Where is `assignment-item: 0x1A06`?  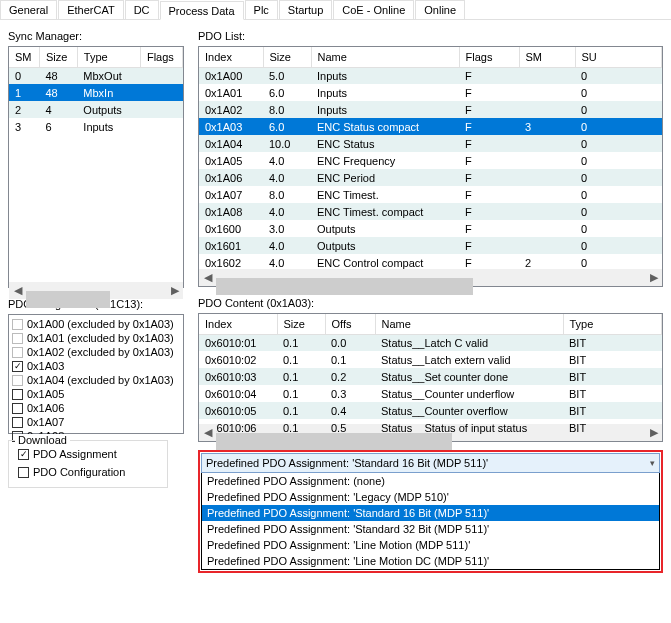
assignment-item: 0x1A06 is located at coordinates (96, 408).